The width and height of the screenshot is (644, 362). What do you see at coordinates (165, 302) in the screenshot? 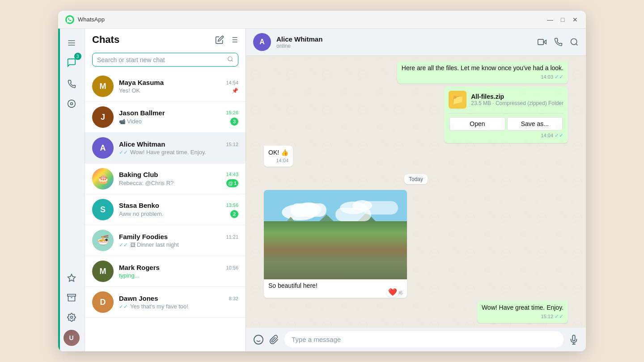
I see `chat-item-dawn: D Dawn Jones 8:32 ✓✓ Yes that's my fave …` at bounding box center [165, 302].